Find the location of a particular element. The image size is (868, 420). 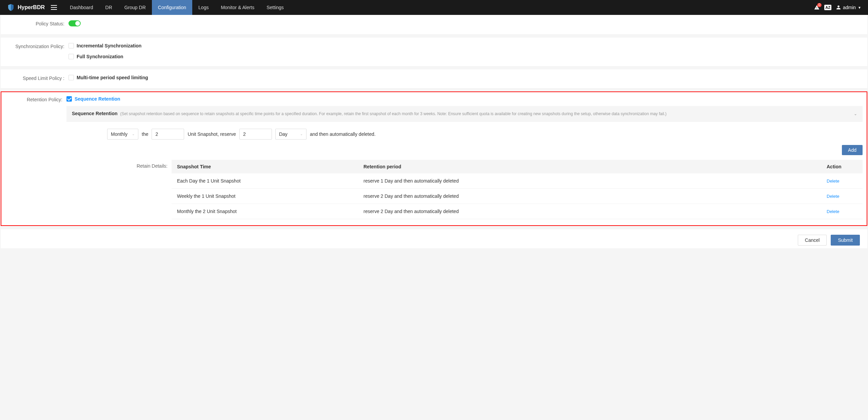

retention-config-row: Monthly ⌄ the 2 Unit Snapshot, reserve 2… is located at coordinates (465, 132).